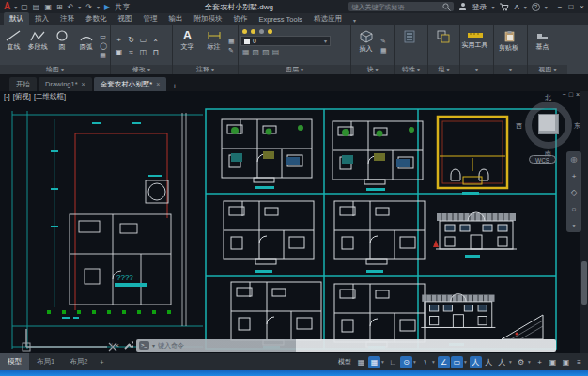 This screenshot has height=376, width=588. Describe the element at coordinates (295, 70) in the screenshot. I see `panel-layers-label: 图层 ▾` at that location.